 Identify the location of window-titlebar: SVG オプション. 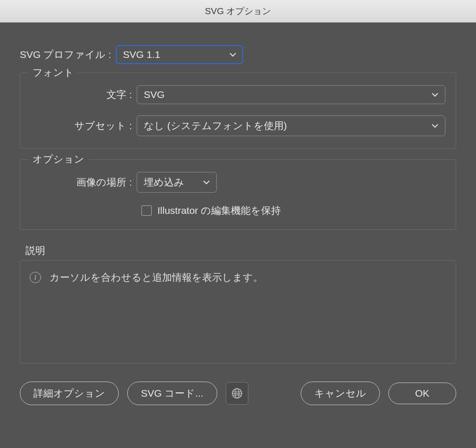
(238, 11).